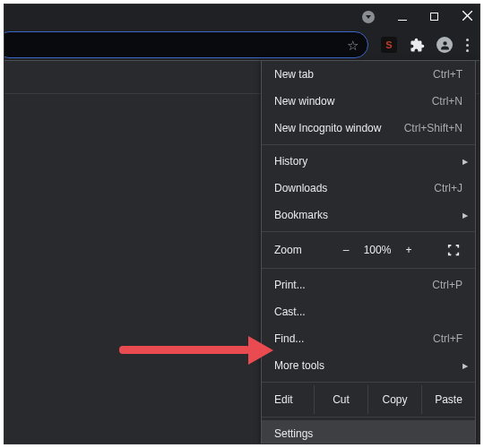 Image resolution: width=484 pixels, height=448 pixels. Describe the element at coordinates (350, 339) in the screenshot. I see `menu-item-label: Find...` at that location.